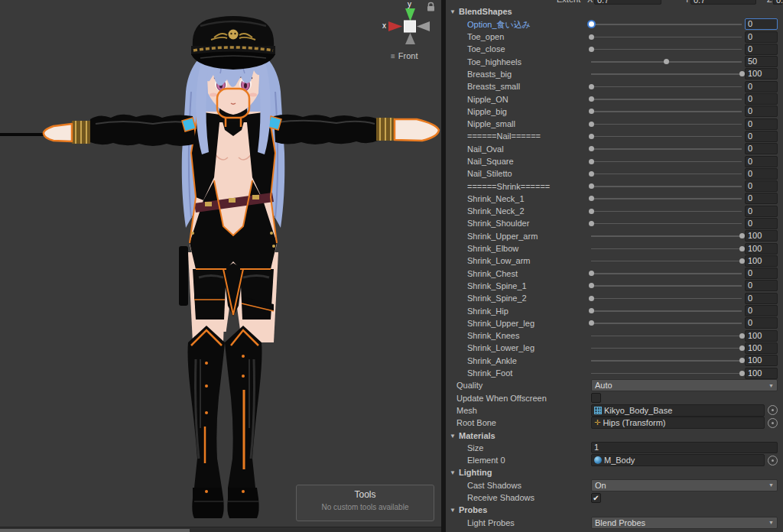 Image resolution: width=783 pixels, height=532 pixels. Describe the element at coordinates (410, 15) in the screenshot. I see `gizmo-y-axis` at that location.